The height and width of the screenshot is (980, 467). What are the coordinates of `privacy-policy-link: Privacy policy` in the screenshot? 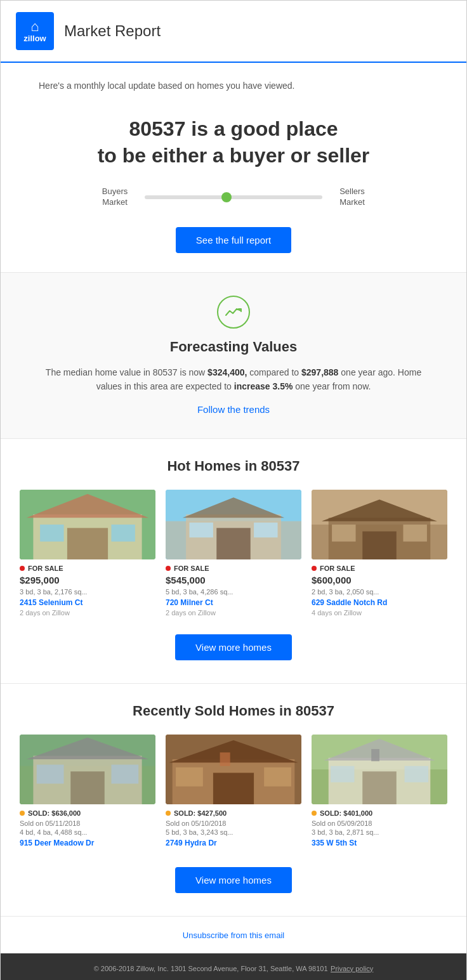 It's located at (352, 969).